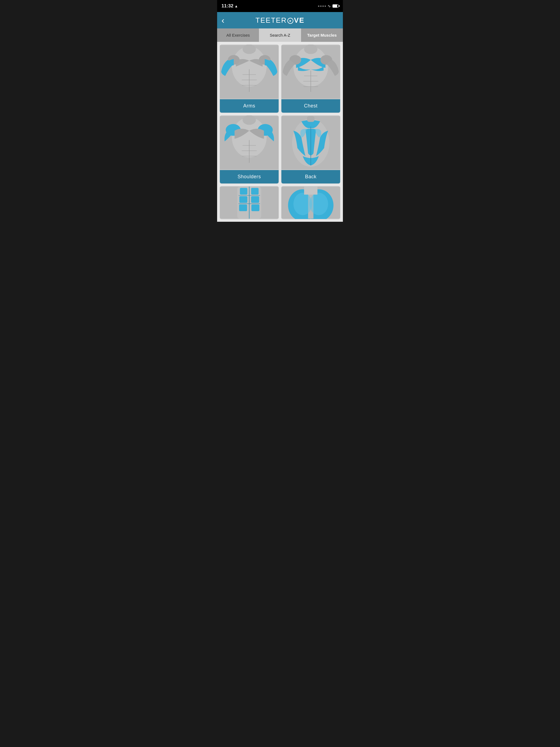  What do you see at coordinates (249, 79) in the screenshot?
I see `muscle-card-arms: Arms` at bounding box center [249, 79].